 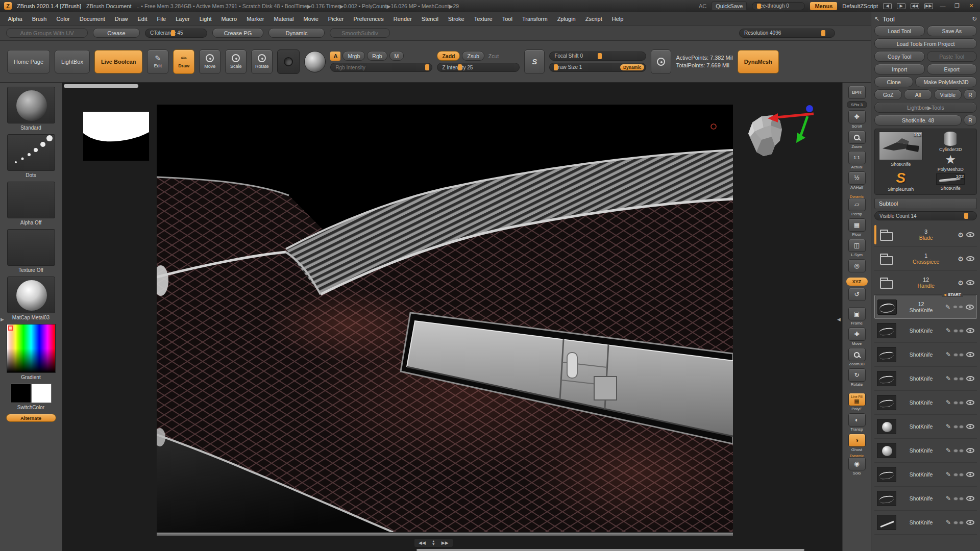 What do you see at coordinates (926, 44) in the screenshot?
I see `load-tools-from-project-button: Load Tools From Project` at bounding box center [926, 44].